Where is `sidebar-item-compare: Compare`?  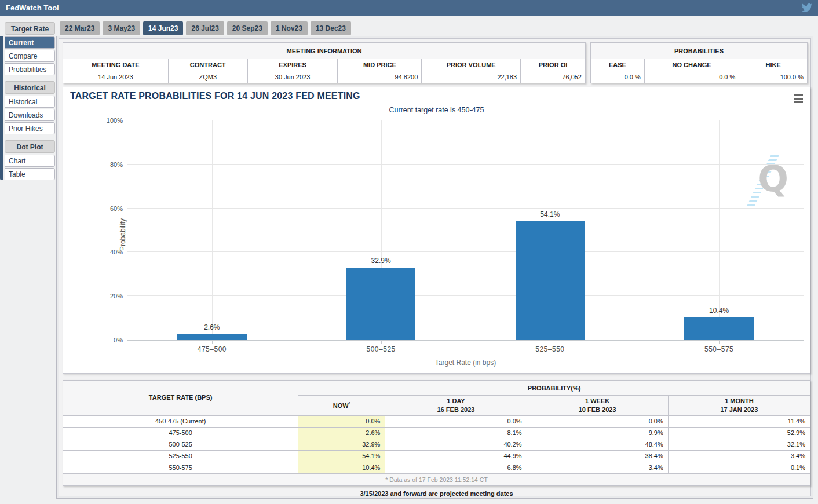 sidebar-item-compare: Compare is located at coordinates (30, 56).